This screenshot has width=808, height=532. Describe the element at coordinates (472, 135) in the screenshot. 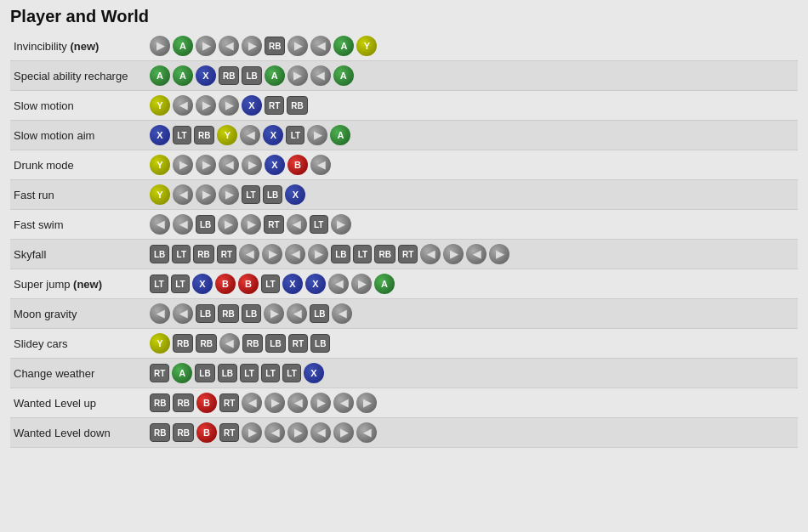

I see `buttons-container: XLTRBYXLTA` at that location.